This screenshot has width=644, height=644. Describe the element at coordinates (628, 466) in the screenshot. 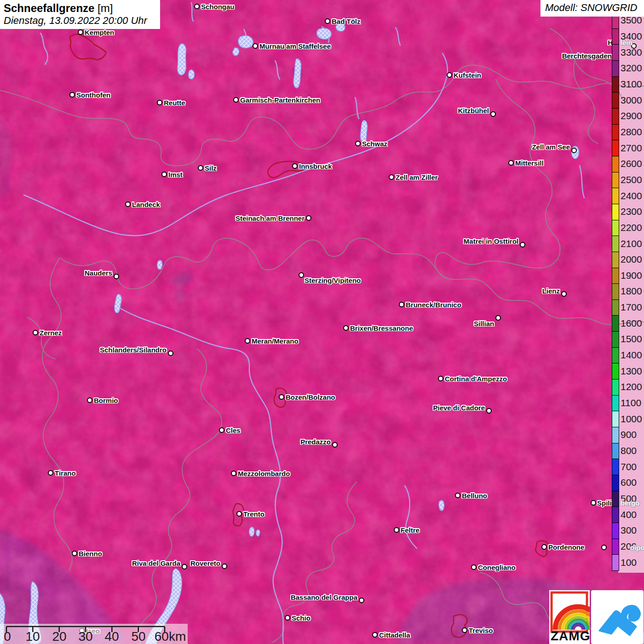

I see `colorbar-label: 700` at that location.